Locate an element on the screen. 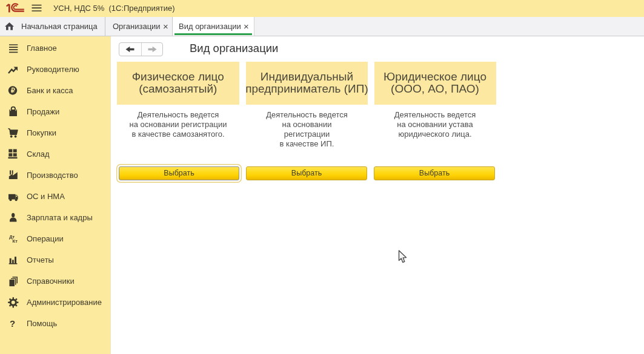 This screenshot has height=354, width=644. svg-text: Кт is located at coordinates (16, 241).